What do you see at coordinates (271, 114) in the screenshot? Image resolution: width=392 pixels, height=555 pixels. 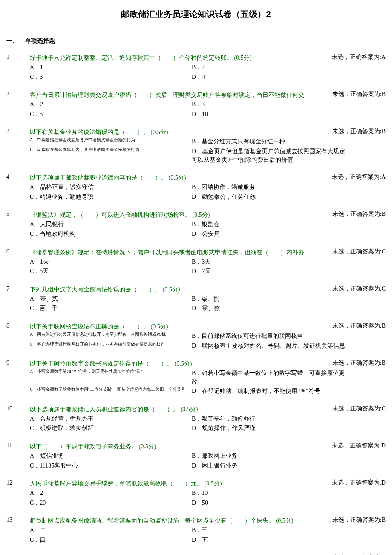 I see `option: D．10` at bounding box center [271, 114].